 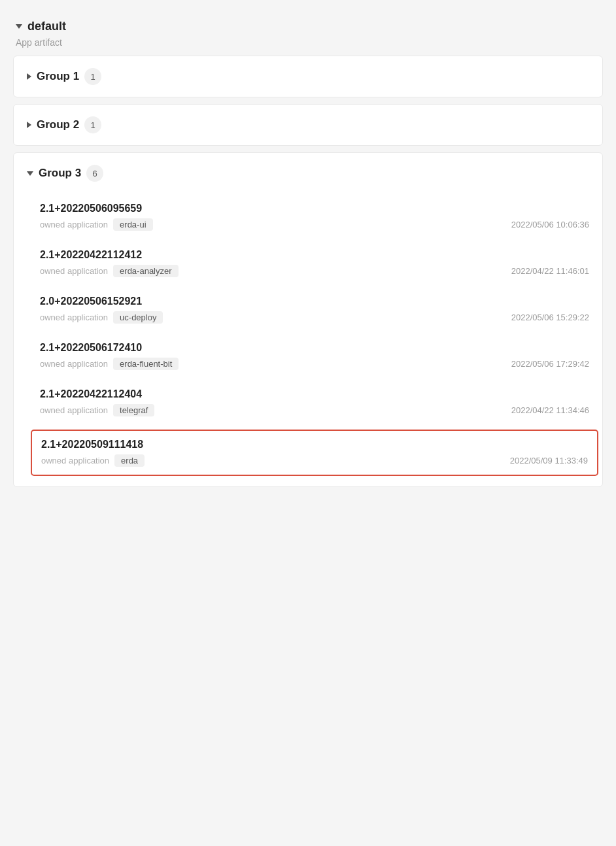 What do you see at coordinates (315, 445) in the screenshot?
I see `artifact-version: 2.1+20220509111418` at bounding box center [315, 445].